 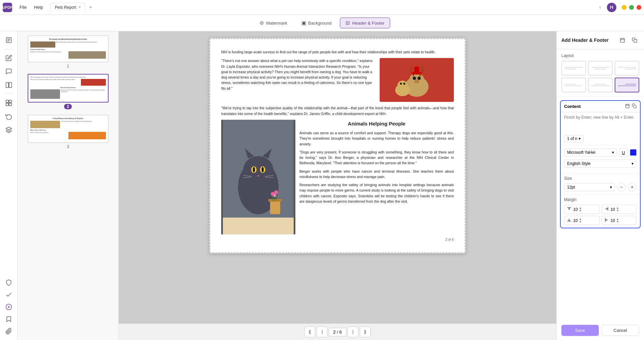 What do you see at coordinates (624, 7) in the screenshot?
I see `minimize-btn` at bounding box center [624, 7].